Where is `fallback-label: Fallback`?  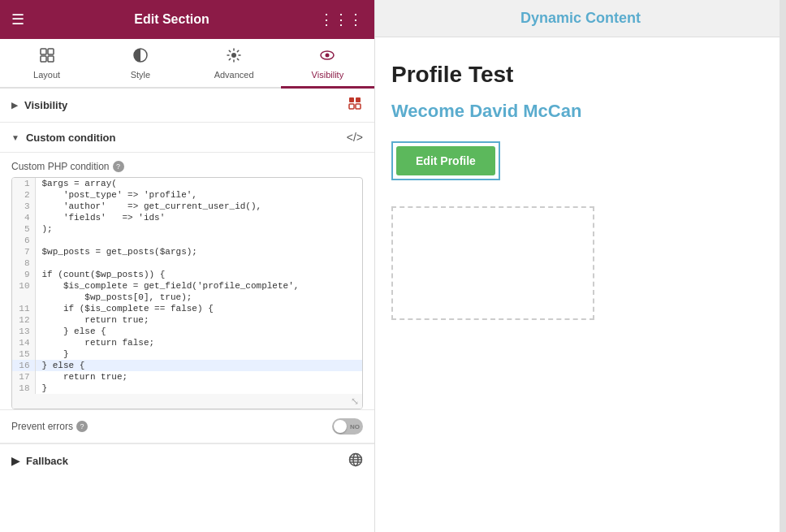 fallback-label: Fallback is located at coordinates (47, 461).